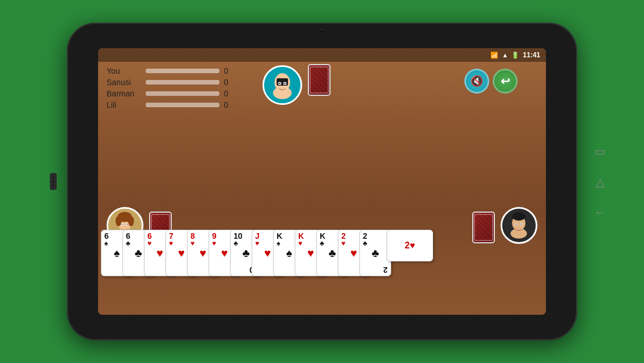 This screenshot has width=644, height=363. Describe the element at coordinates (168, 94) in the screenshot. I see `score-row-barman: Barman 0` at that location.